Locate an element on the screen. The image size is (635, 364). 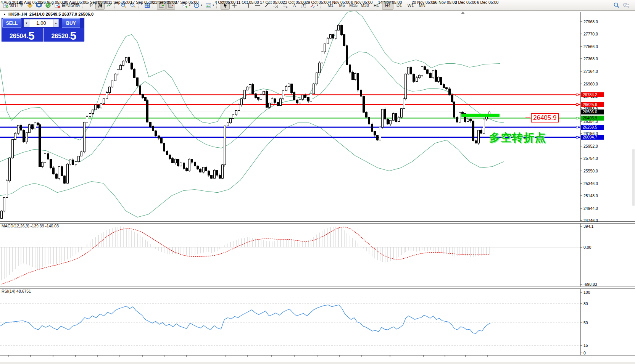
scrollbar-thumb is located at coordinates (633, 177).